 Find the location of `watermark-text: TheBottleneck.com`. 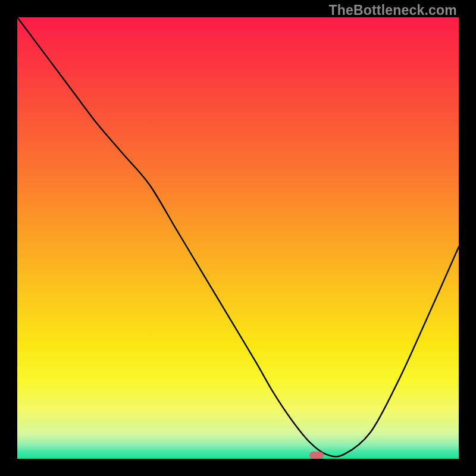

watermark-text: TheBottleneck.com is located at coordinates (393, 11).